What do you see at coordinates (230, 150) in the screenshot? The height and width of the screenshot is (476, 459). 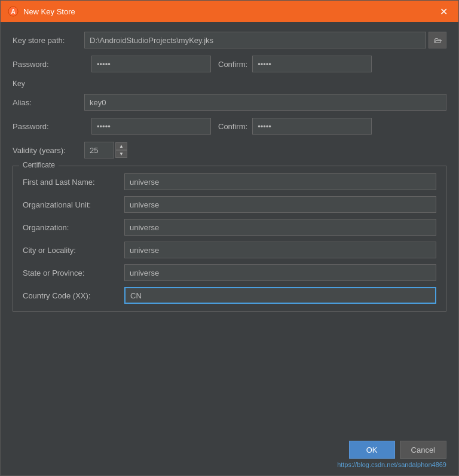 I see `validity-row: Validity (years): ▲ ▼` at bounding box center [230, 150].